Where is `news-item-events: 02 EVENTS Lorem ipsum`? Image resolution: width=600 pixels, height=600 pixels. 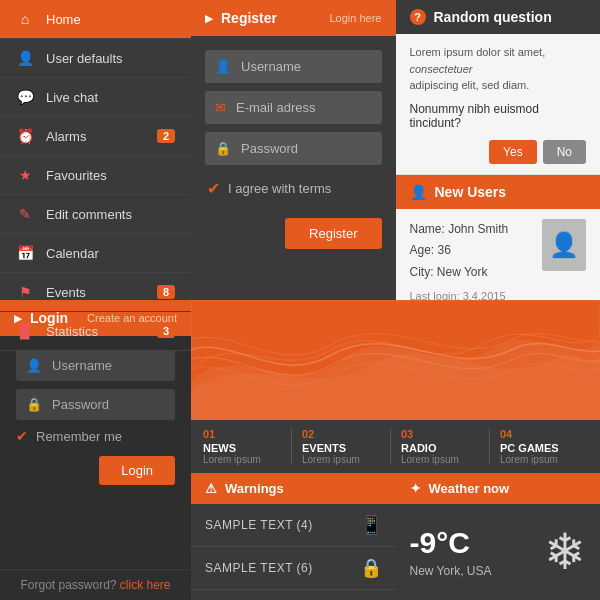
news-item-events: 02 EVENTS Lorem ipsum is located at coordinates (342, 446).